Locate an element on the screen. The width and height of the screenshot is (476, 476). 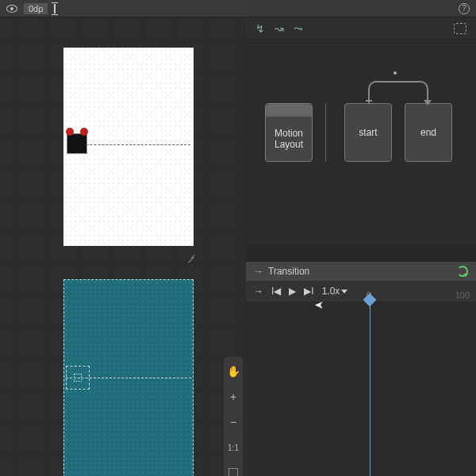
transition-playback-toolbar: → I◀ ▶ ▶I 1.0x is located at coordinates (361, 291).